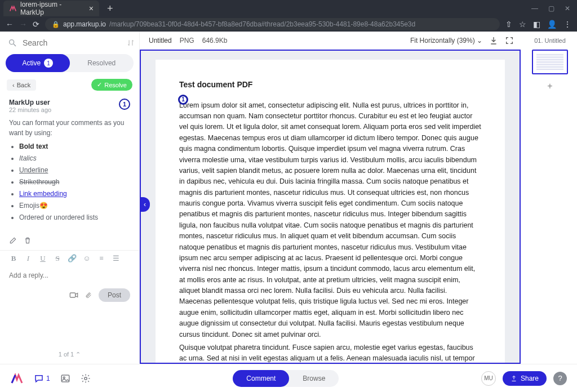 This screenshot has height=392, width=577. I want to click on search-input, so click(72, 43).